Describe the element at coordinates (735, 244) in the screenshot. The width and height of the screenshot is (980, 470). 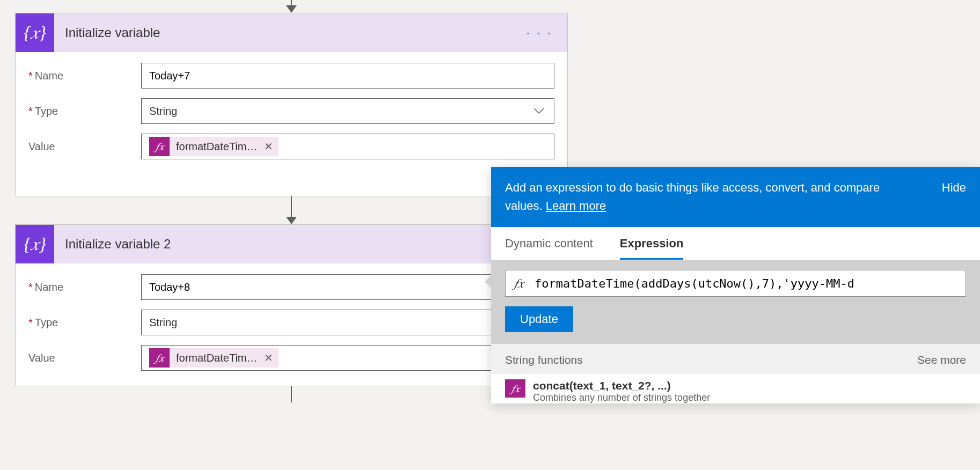
I see `panel-tabs: Dynamic content Expression` at that location.